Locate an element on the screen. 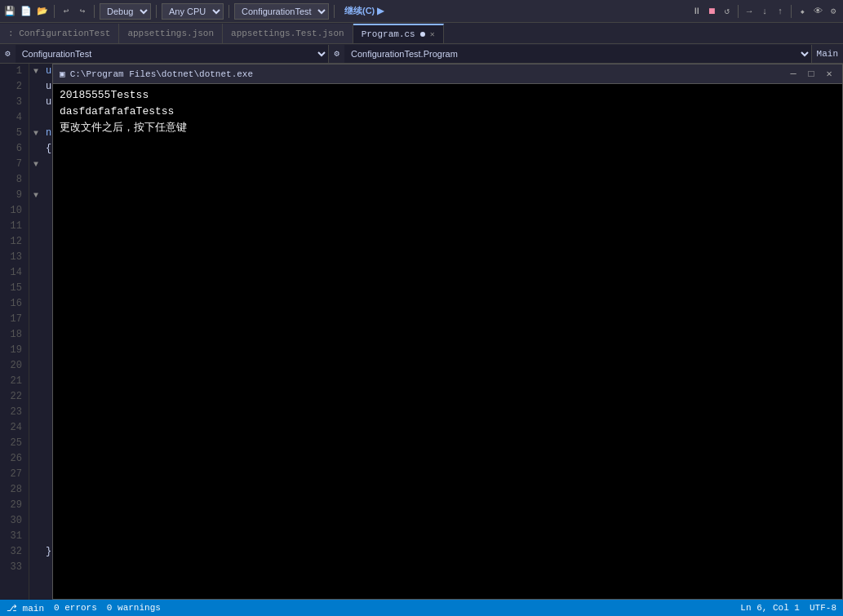  line-num-21: 21 is located at coordinates (15, 382).